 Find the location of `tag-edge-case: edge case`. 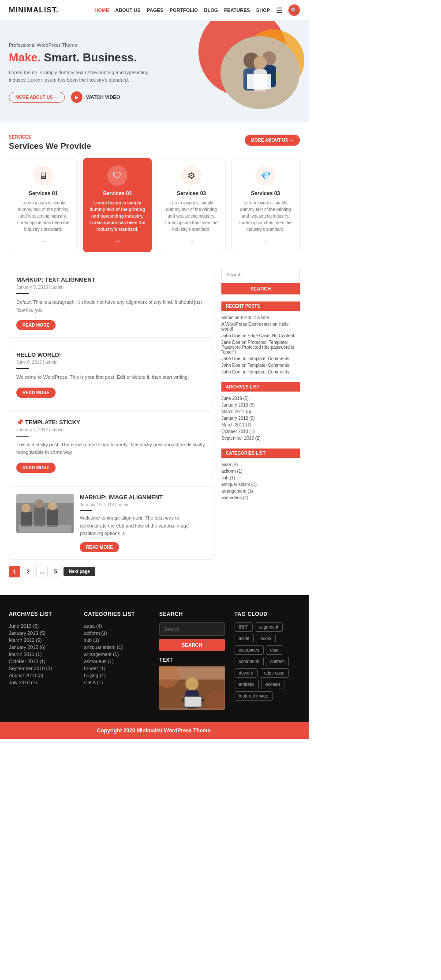

tag-edge-case: edge case is located at coordinates (274, 673).